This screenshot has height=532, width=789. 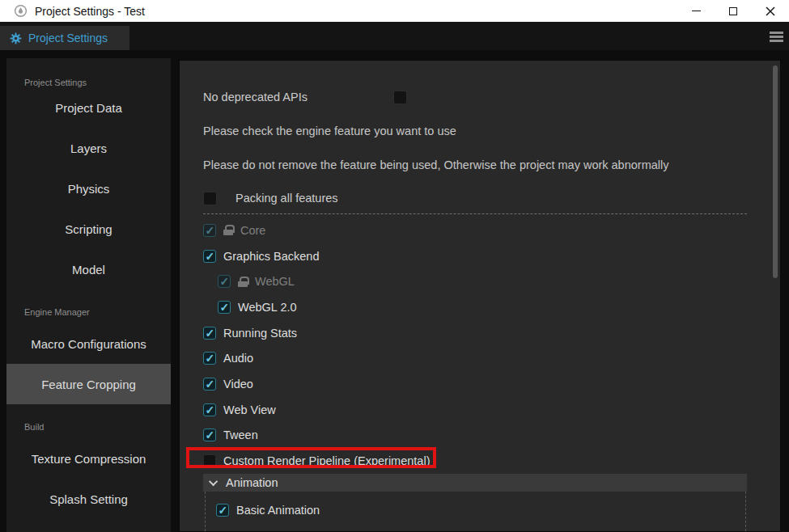 What do you see at coordinates (210, 199) in the screenshot?
I see `packing-all-features-checkbox` at bounding box center [210, 199].